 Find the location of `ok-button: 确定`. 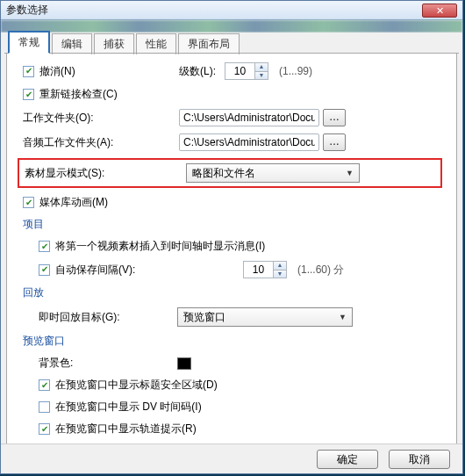

ok-button: 确定 is located at coordinates (347, 459).